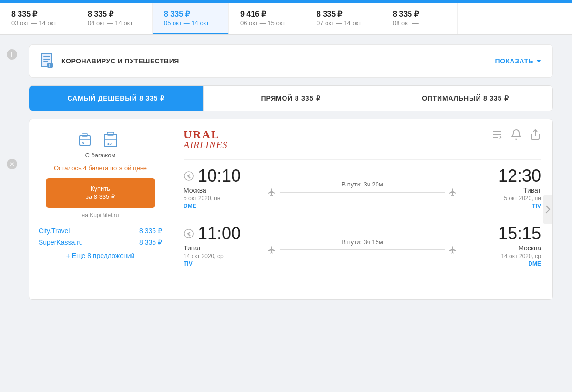  I want to click on arrive-city-0: Тиват, so click(503, 190).